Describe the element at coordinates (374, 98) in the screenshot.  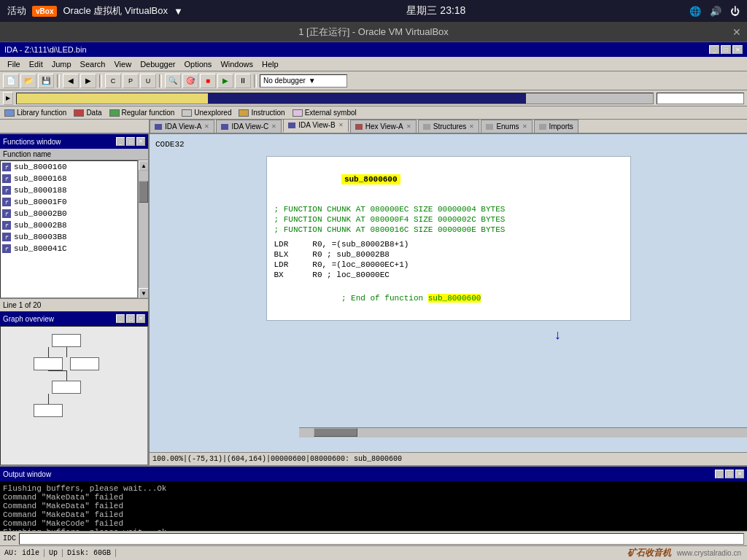
I see `ida-navbar: ▶` at that location.